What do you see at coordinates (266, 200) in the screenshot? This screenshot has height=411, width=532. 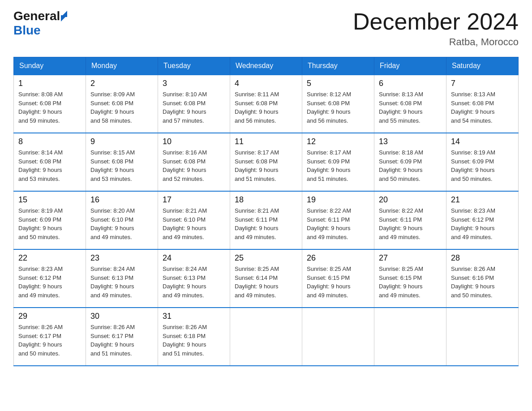 I see `day-number: 18` at bounding box center [266, 200].